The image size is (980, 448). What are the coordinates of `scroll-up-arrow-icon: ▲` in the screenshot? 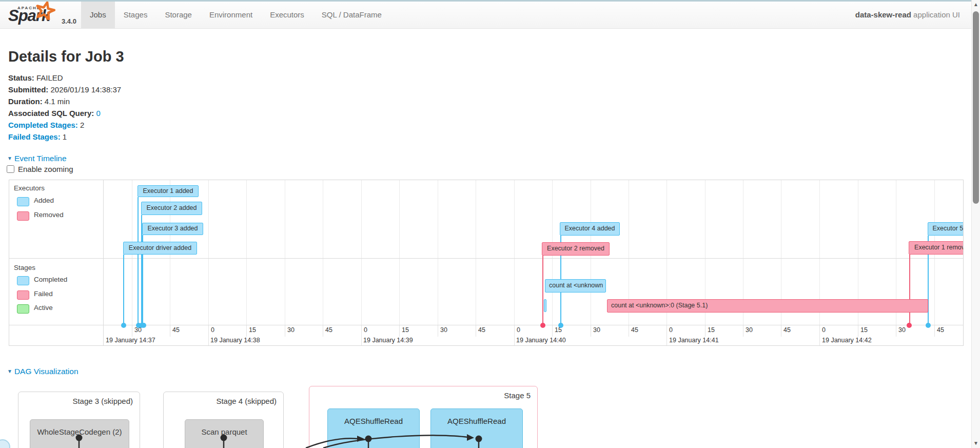 It's located at (976, 4).